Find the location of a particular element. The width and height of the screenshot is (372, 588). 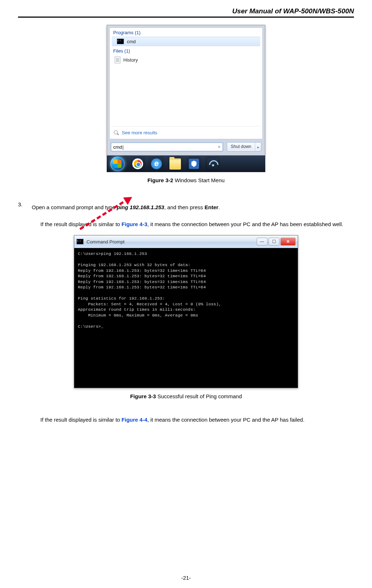

taskbar is located at coordinates (186, 164).